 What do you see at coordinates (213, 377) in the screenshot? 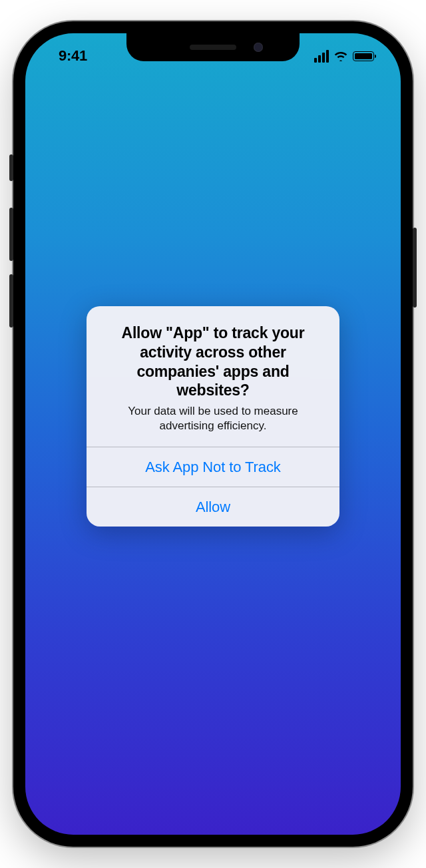
I see `alert-body: Allow "App" to track your activity acros…` at bounding box center [213, 377].